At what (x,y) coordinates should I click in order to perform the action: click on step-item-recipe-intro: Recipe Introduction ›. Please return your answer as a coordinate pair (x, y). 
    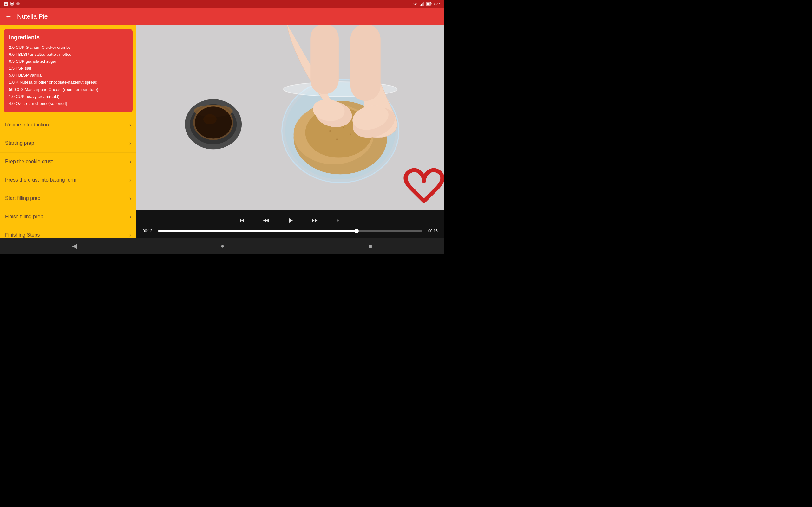
    Looking at the image, I should click on (68, 125).